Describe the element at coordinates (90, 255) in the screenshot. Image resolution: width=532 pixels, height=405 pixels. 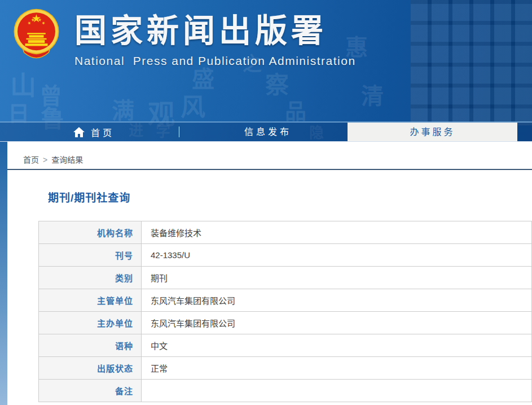
I see `row-label: 刊号` at that location.